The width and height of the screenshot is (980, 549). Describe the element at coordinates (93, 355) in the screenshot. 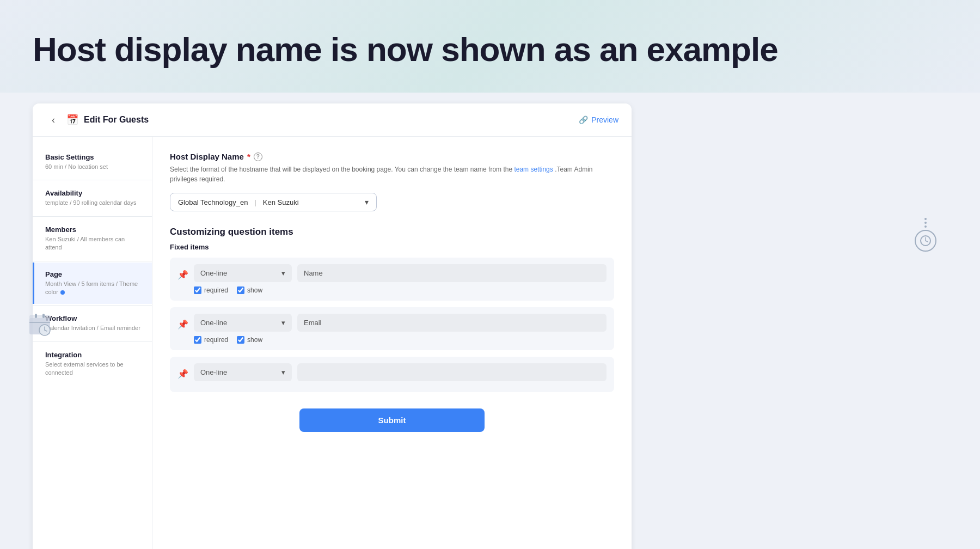

I see `sidebar-item-title: Integration` at that location.